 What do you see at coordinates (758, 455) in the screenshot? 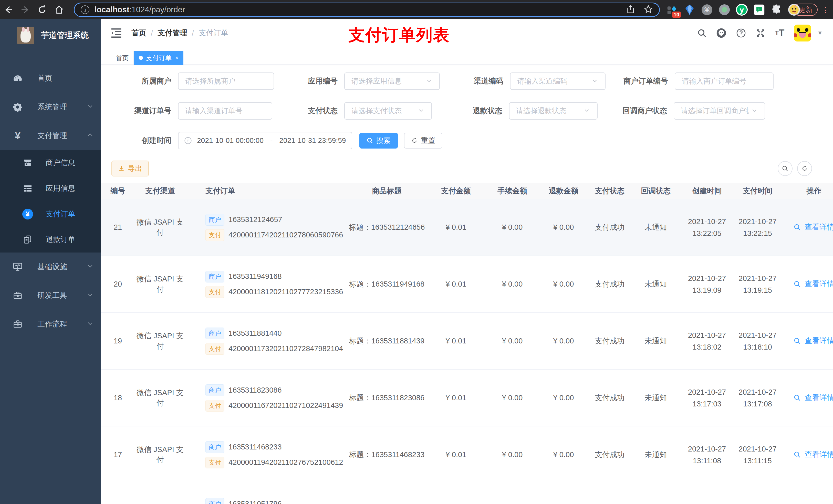
I see `cell-pay-time: 2021-10-2713:11:15` at bounding box center [758, 455].